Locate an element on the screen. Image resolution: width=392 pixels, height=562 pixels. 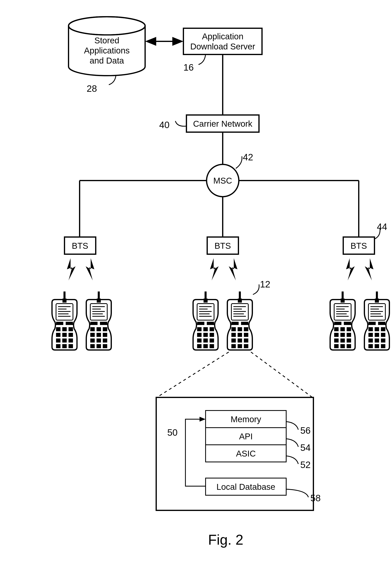
bts-right: BTS is located at coordinates (359, 246).